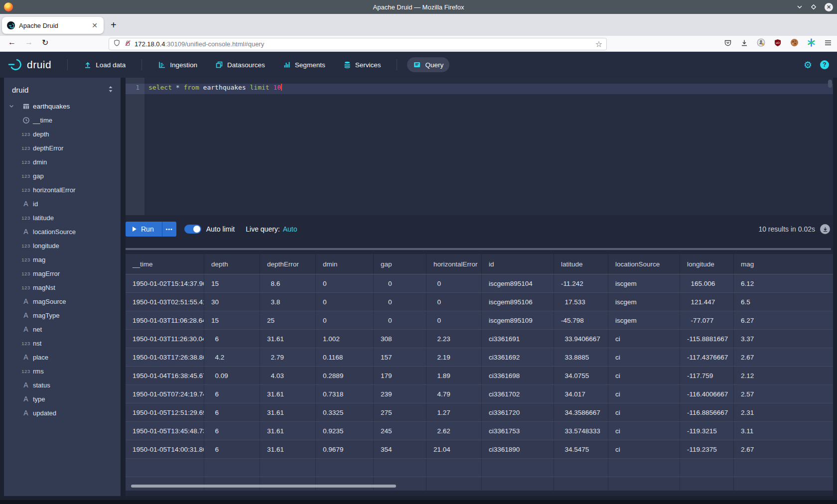 The image size is (837, 504). What do you see at coordinates (400, 339) in the screenshot?
I see `cell-gap: 308` at bounding box center [400, 339].